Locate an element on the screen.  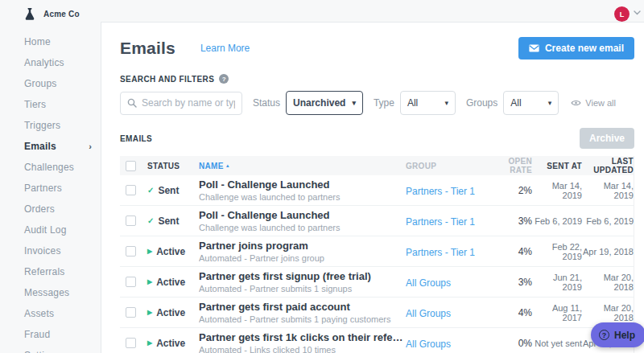
sidebar-item-label: Settings is located at coordinates (42, 351).